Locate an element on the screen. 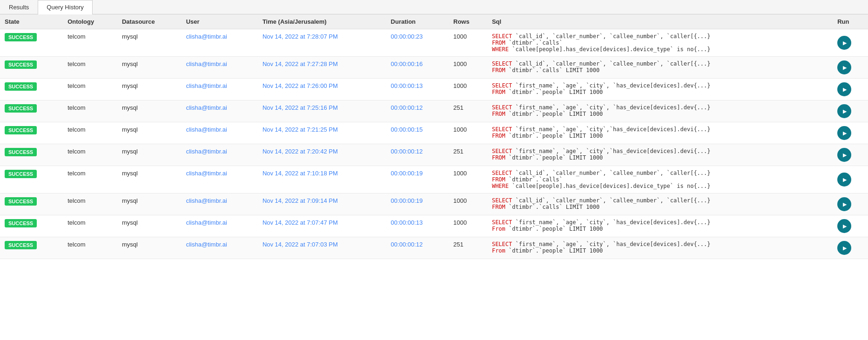 The height and width of the screenshot is (340, 868). sql-line: From `dtimbr`.`people` LIMIT 1000 is located at coordinates (660, 229).